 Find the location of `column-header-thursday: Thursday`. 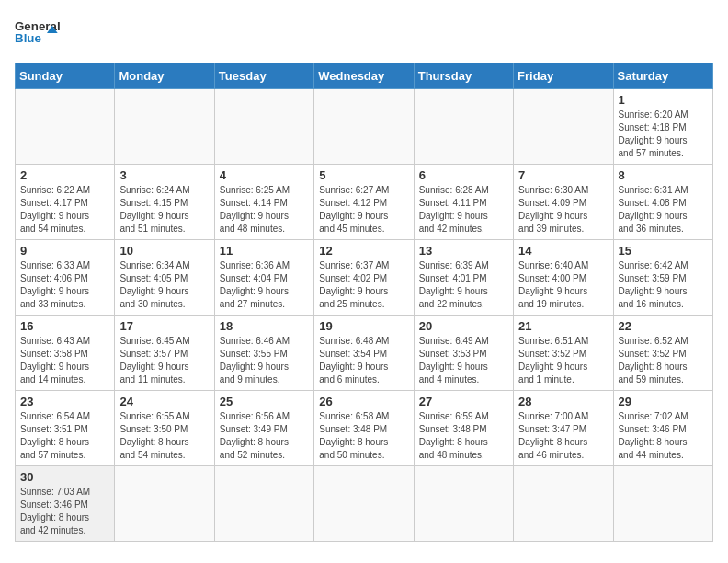

column-header-thursday: Thursday is located at coordinates (463, 76).